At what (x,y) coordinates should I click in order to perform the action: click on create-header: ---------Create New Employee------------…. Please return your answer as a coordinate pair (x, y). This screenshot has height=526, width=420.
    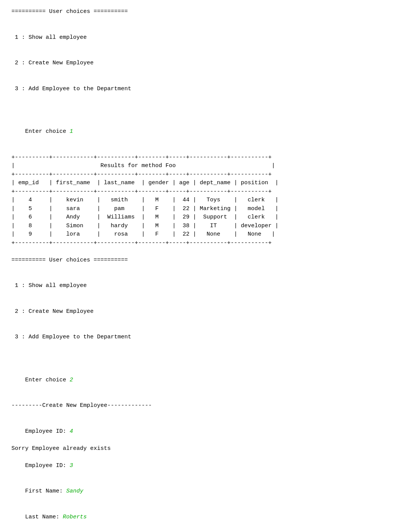
    Looking at the image, I should click on (210, 406).